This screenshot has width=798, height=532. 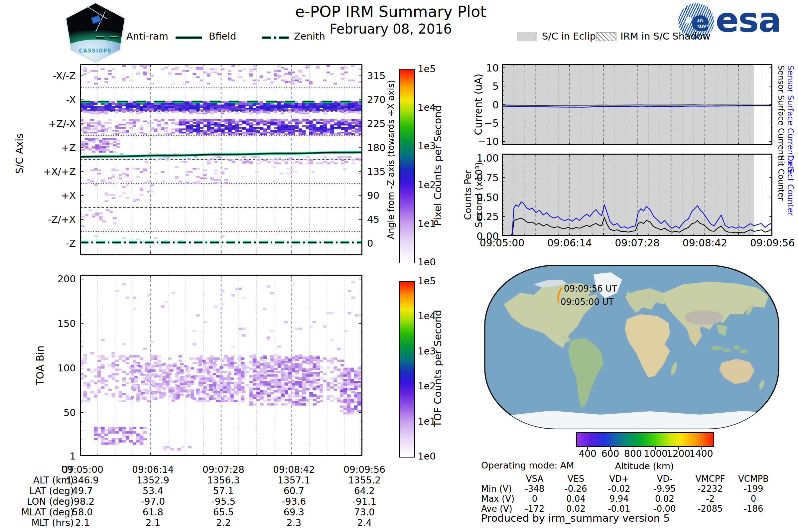 I want to click on cassiope-mission-patch: CASSIOPE, so click(x=95, y=33).